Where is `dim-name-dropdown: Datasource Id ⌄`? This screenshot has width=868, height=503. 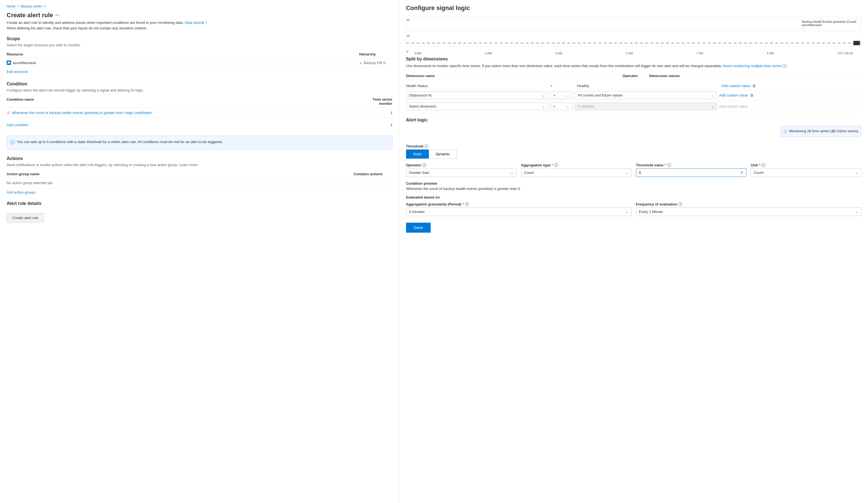 dim-name-dropdown: Datasource Id ⌄ is located at coordinates (477, 95).